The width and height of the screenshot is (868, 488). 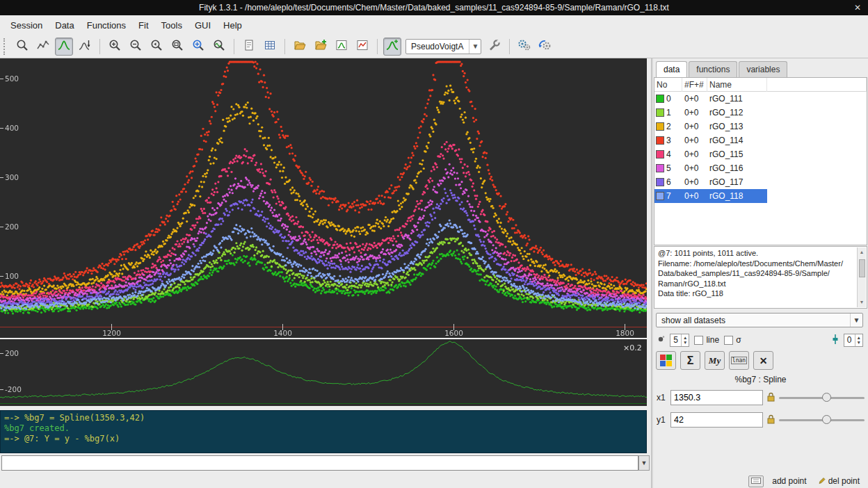 What do you see at coordinates (760, 320) in the screenshot?
I see `show-datasets-dropdown: show all datasets ▼` at bounding box center [760, 320].